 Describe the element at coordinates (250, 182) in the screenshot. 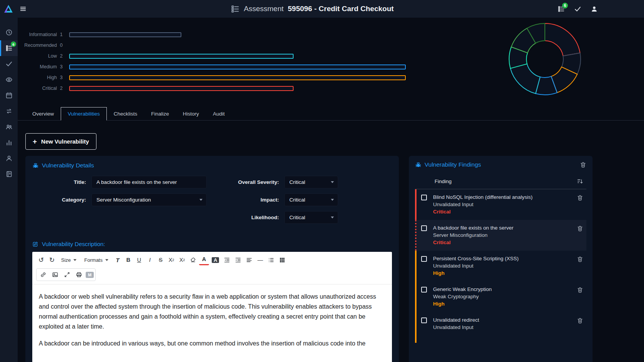

I see `severity-label: Overall Severity:` at that location.